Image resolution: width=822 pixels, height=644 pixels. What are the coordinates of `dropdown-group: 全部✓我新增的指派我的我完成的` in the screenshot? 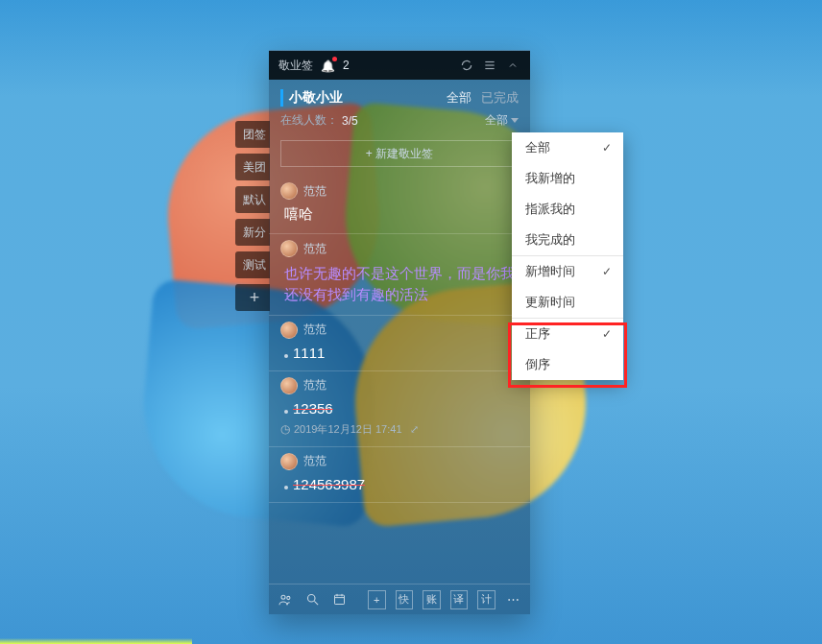 It's located at (568, 194).